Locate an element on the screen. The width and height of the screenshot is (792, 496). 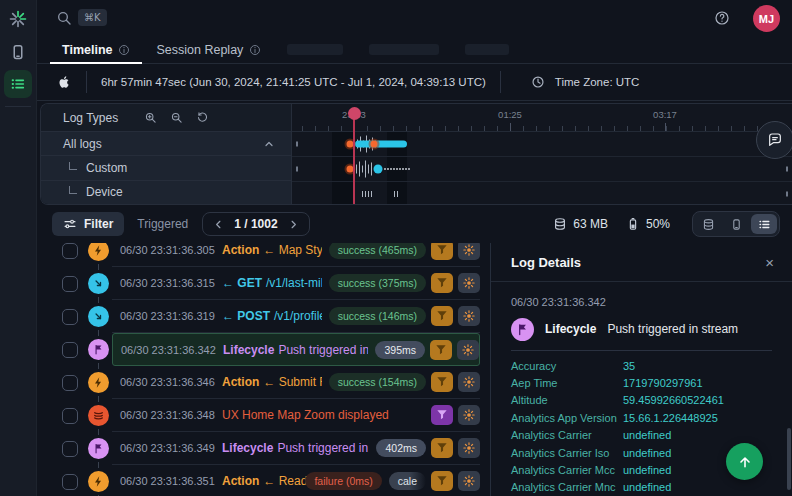
log-row-body: 06/30 23:31:36.305Action← Map Style Load… is located at coordinates (296, 255).